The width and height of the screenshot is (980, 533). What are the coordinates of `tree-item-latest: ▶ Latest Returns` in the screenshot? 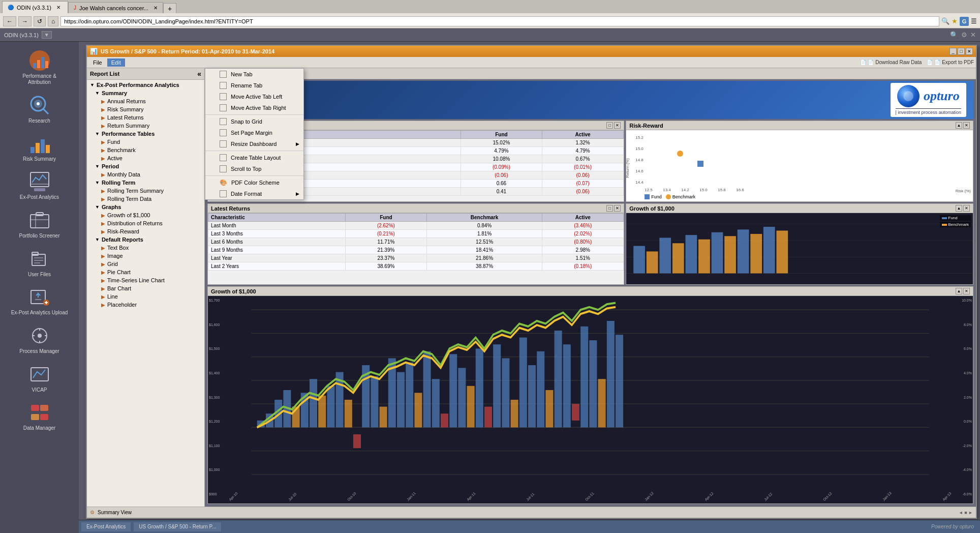 It's located at (145, 117).